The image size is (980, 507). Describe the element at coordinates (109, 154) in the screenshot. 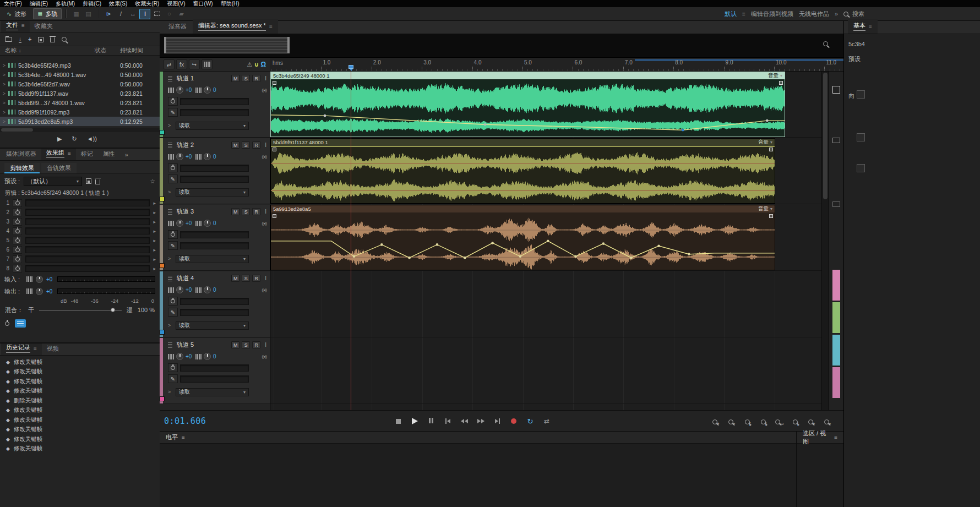

I see `tab-properties: 属性` at that location.